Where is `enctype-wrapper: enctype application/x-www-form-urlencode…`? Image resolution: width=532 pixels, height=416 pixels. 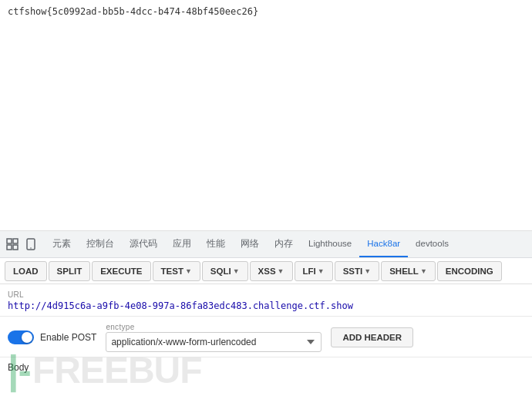 enctype-wrapper: enctype application/x-www-form-urlencode… is located at coordinates (214, 337).